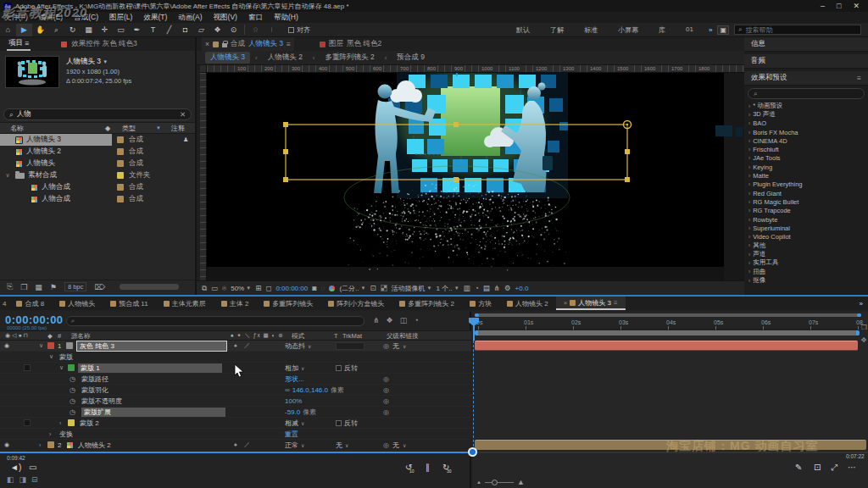  Describe the element at coordinates (97, 187) in the screenshot. I see `project-item-row: 人物合成合成` at that location.